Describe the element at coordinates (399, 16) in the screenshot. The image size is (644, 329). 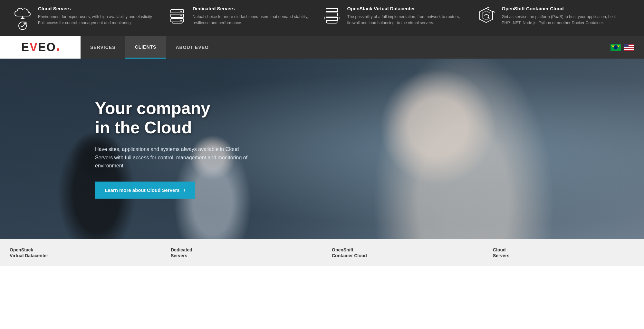
I see `topbar-item-openstack: OpenStack Virtual Datacenter The possibi…` at that location.